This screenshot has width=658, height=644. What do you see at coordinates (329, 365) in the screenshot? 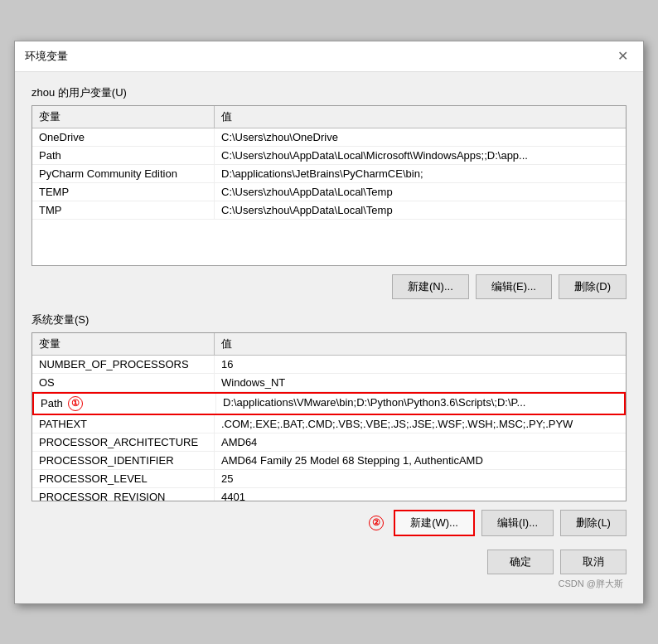
I see `table-row: NUMBER_OF_PROCESSORS 16` at bounding box center [329, 365].